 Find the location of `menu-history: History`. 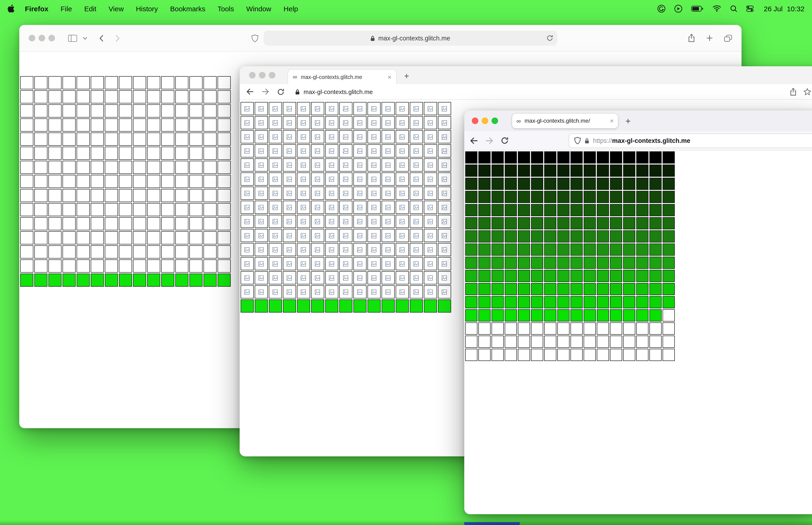

menu-history: History is located at coordinates (147, 9).